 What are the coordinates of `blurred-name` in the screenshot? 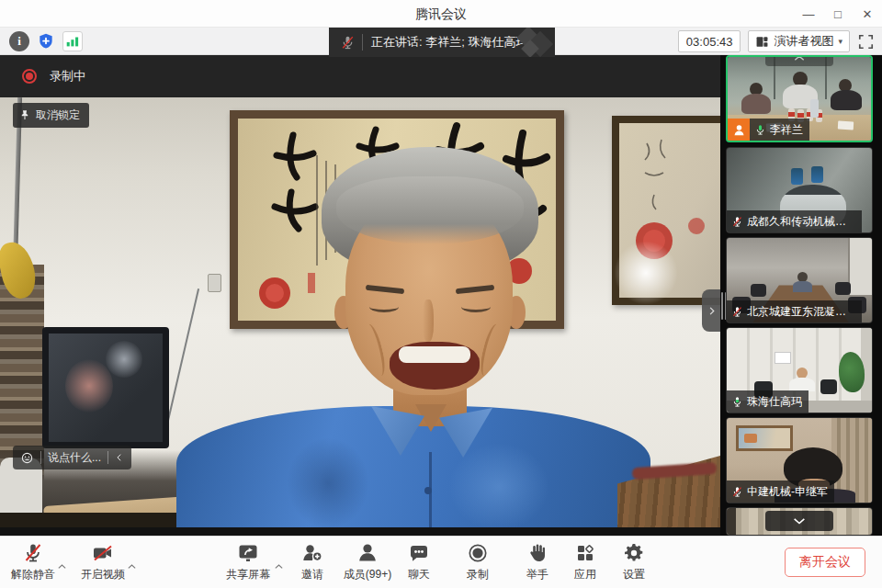 It's located at (537, 42).